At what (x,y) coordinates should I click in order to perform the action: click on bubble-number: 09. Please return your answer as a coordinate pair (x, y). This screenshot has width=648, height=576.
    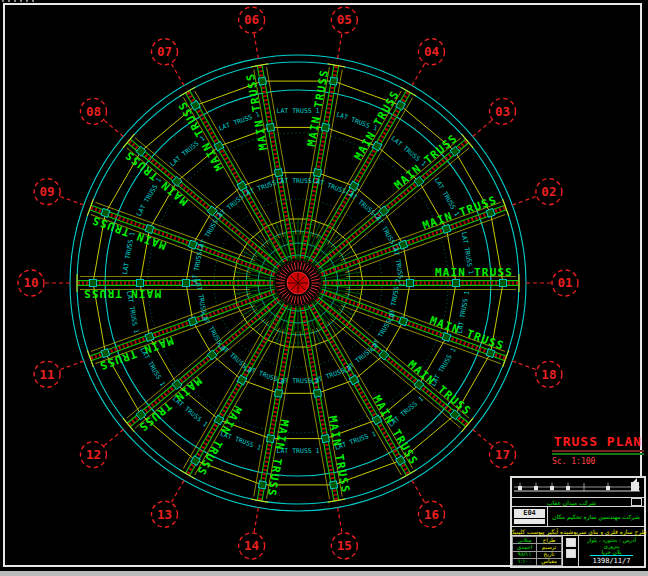
    Looking at the image, I should click on (48, 192).